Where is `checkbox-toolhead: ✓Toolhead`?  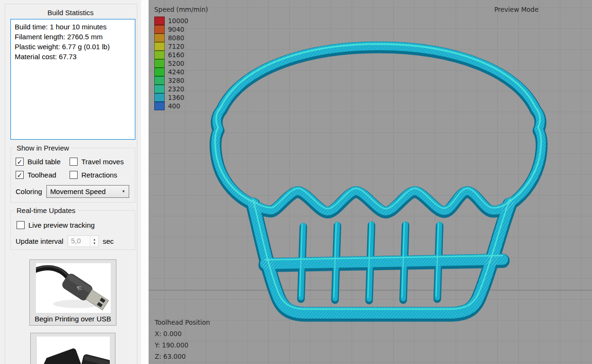
checkbox-toolhead: ✓Toolhead is located at coordinates (43, 175).